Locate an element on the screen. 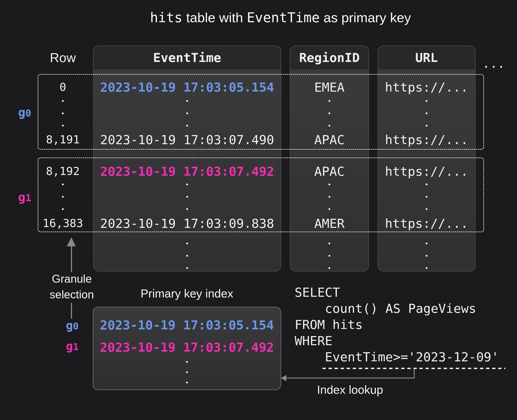 Image resolution: width=517 pixels, height=420 pixels. eventtime-header: EventTime is located at coordinates (187, 58).